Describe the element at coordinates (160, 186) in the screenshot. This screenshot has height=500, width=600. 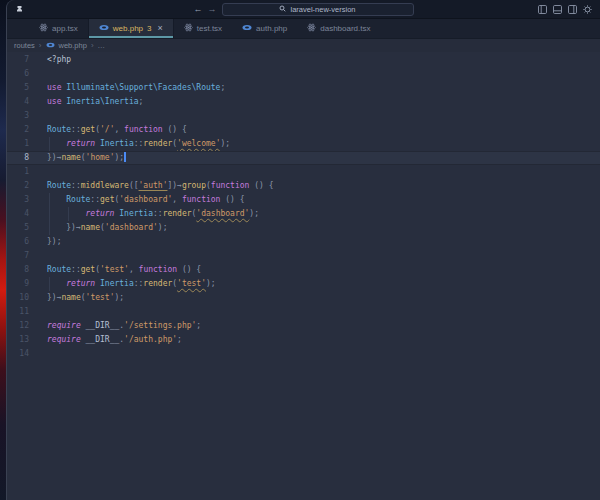
I see `line-text: Route::middleware(['auth'])→group(functi…` at that location.